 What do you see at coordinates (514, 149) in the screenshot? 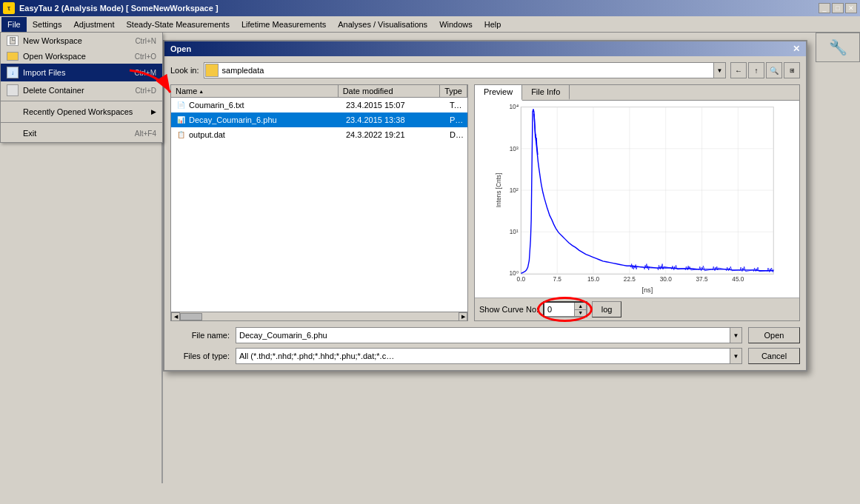
I see `svg-text: 10³` at bounding box center [514, 149].